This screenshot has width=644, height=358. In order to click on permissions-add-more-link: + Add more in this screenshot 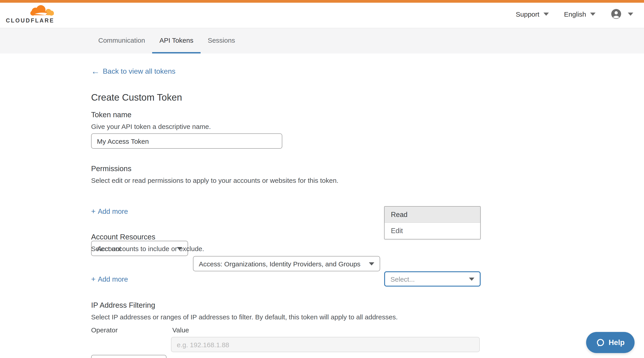, I will do `click(110, 212)`.